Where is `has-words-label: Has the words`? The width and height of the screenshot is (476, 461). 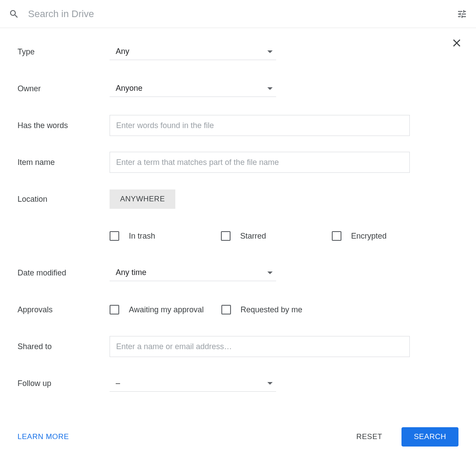 has-words-label: Has the words is located at coordinates (64, 125).